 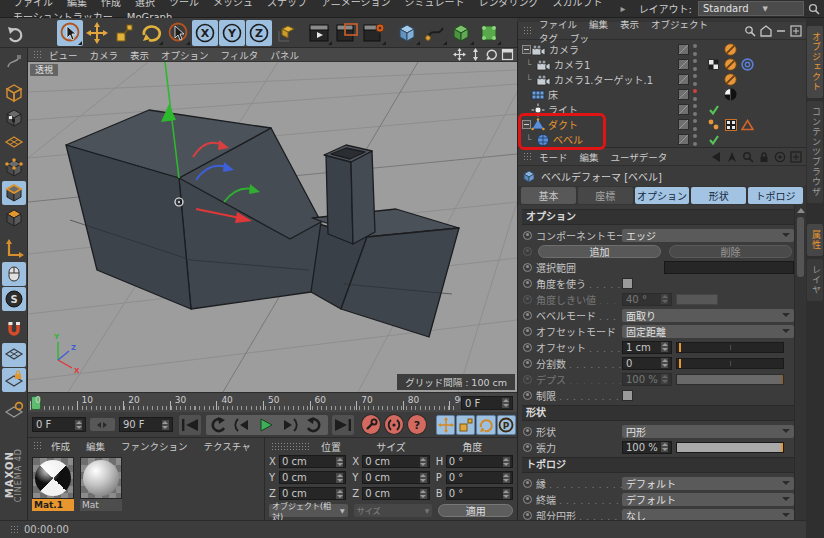 What do you see at coordinates (815, 240) in the screenshot?
I see `vtab-属性: 属性` at bounding box center [815, 240].